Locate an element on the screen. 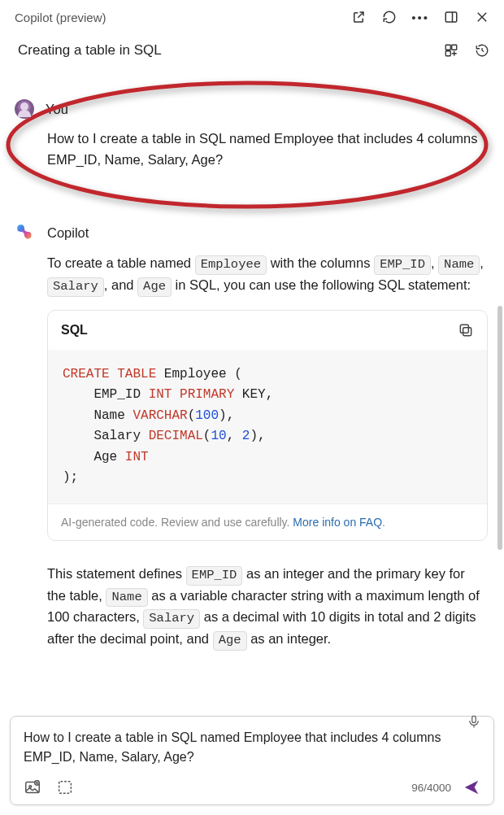 The width and height of the screenshot is (504, 815). snip-icon is located at coordinates (65, 787).